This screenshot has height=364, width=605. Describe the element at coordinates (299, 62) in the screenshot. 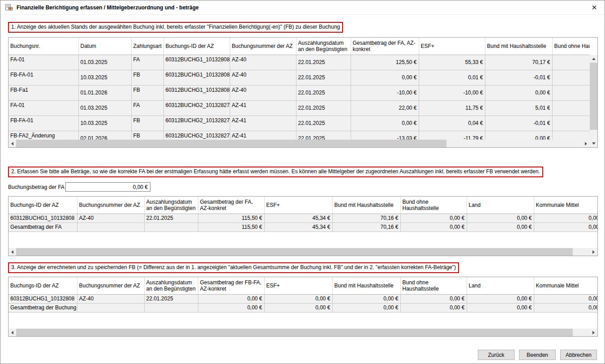

I see `table-row: FA-0101.03.2025FA60312BUCHG1_10132808AZ-…` at that location.